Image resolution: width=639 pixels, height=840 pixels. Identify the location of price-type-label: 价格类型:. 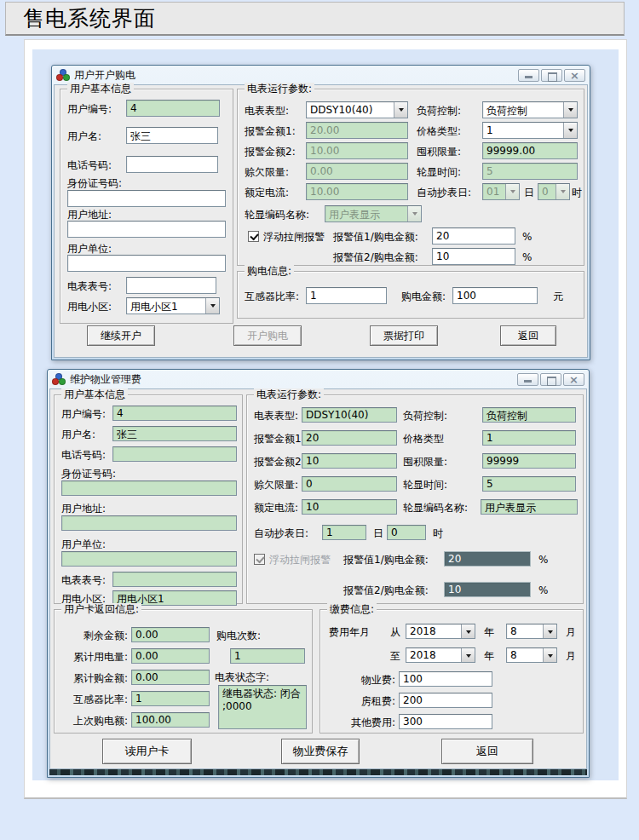
(439, 131).